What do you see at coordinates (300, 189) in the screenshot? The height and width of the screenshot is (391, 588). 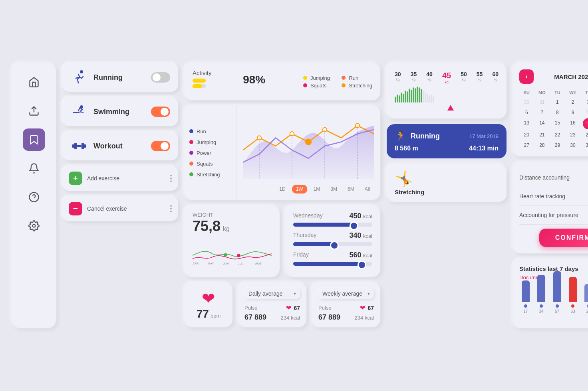 I see `tab-1w: 1W` at bounding box center [300, 189].